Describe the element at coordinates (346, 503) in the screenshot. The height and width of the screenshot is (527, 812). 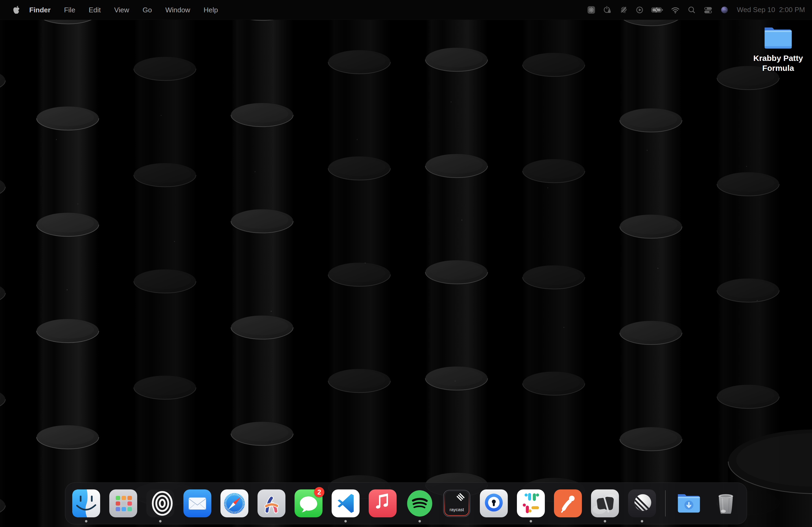
I see `dock-vscode-icon` at that location.